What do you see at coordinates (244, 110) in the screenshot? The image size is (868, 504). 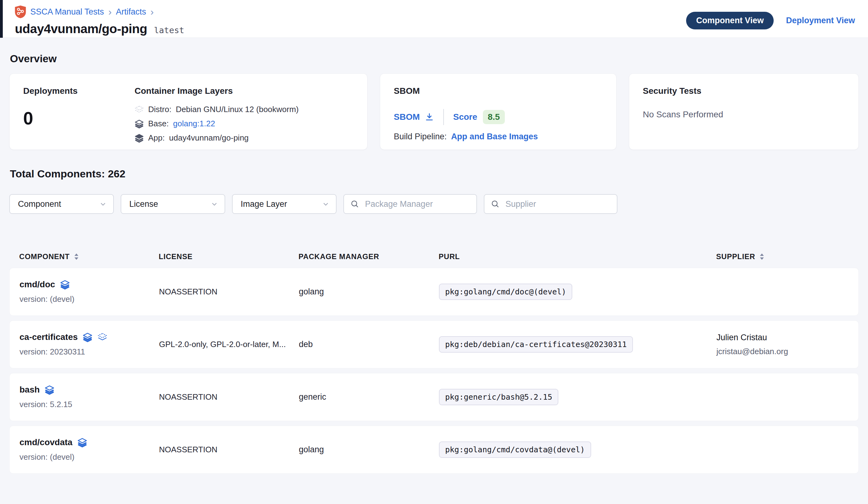 I see `layer-row-distro: Distro: Debian GNU/Linux 12 (bookworm)` at bounding box center [244, 110].